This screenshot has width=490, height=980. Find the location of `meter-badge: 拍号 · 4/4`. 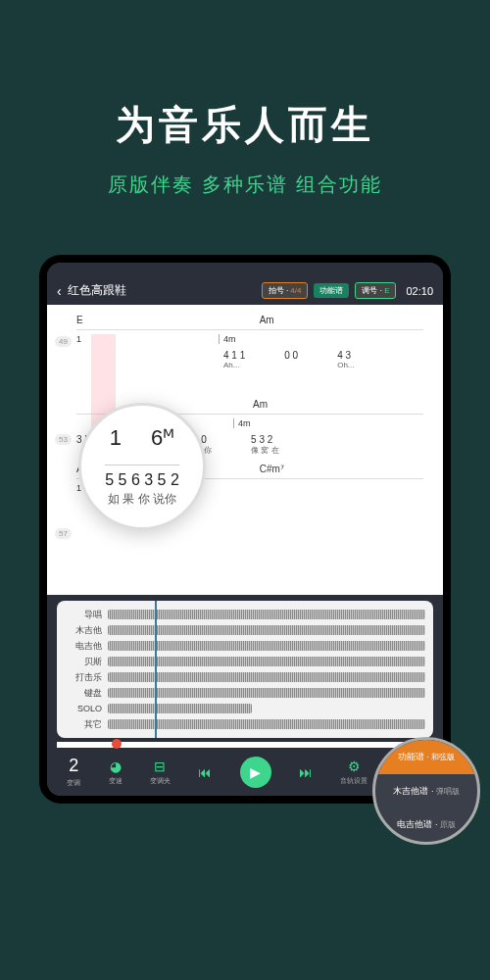

meter-badge: 拍号 · 4/4 is located at coordinates (285, 290).